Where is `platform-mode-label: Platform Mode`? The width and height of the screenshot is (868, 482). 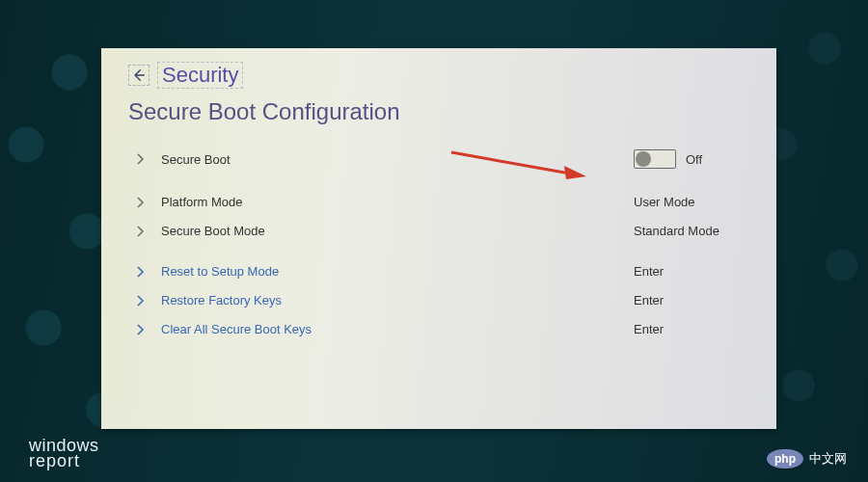 platform-mode-label: Platform Mode is located at coordinates (203, 202).